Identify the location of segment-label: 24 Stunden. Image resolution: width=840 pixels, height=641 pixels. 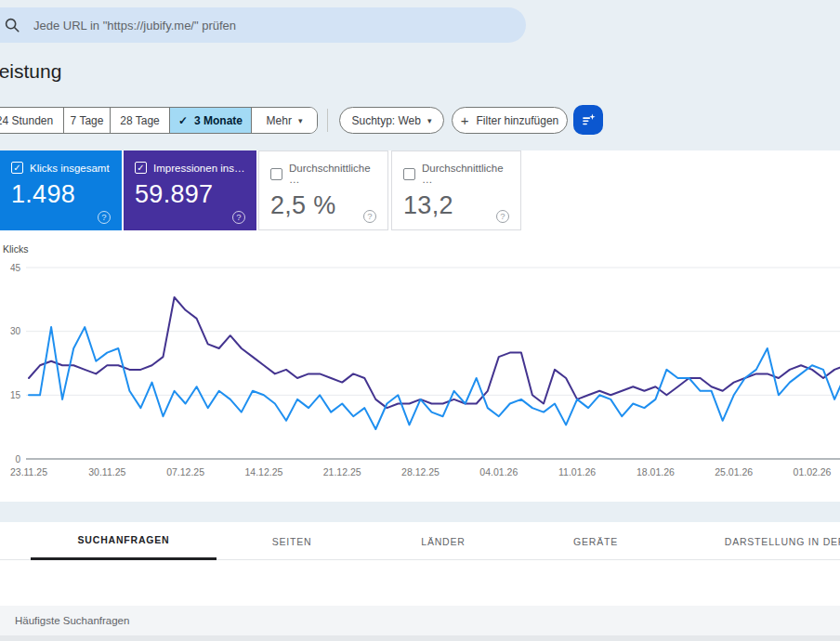
(26, 121).